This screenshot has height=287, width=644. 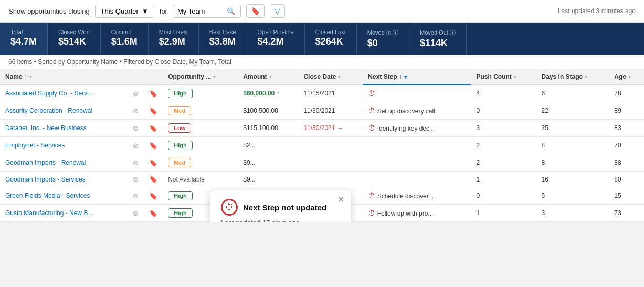 What do you see at coordinates (322, 128) in the screenshot?
I see `table-row: Datanet, Inc. - New Business⊗🔖Low$115,10…` at bounding box center [322, 128].